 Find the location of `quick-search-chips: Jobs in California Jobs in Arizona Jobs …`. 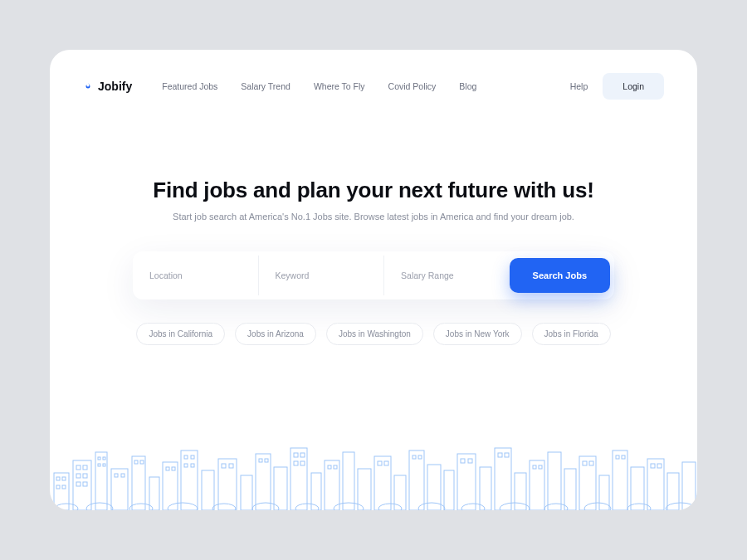

quick-search-chips: Jobs in California Jobs in Arizona Jobs … is located at coordinates (374, 334).